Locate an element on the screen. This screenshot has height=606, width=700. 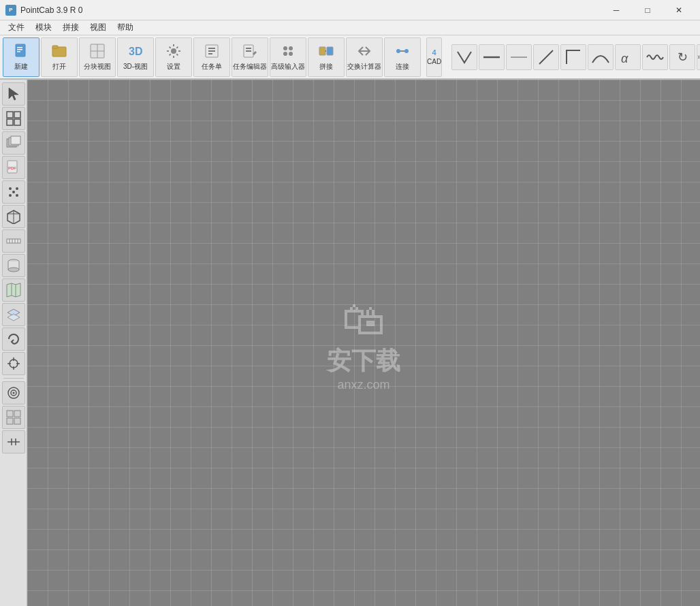
stitch-icon is located at coordinates (326, 52).